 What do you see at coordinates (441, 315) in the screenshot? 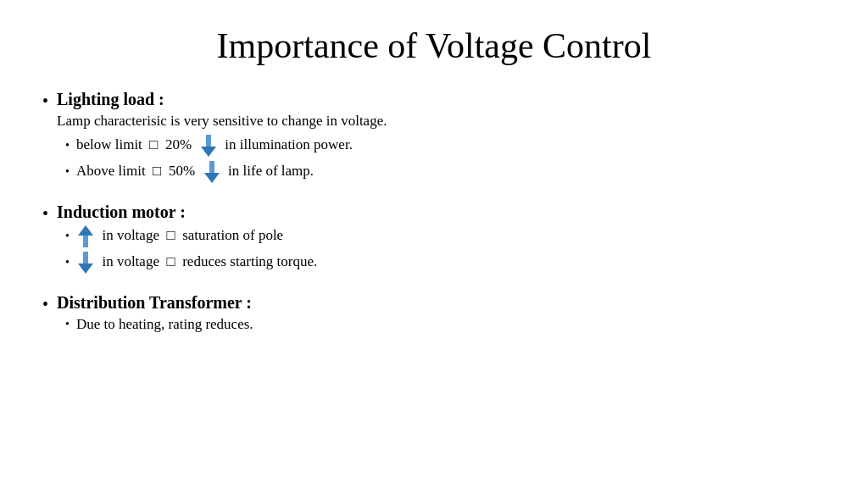
I see `distribution-content: Distribution Transformer : • Due to heat…` at bounding box center [441, 315].